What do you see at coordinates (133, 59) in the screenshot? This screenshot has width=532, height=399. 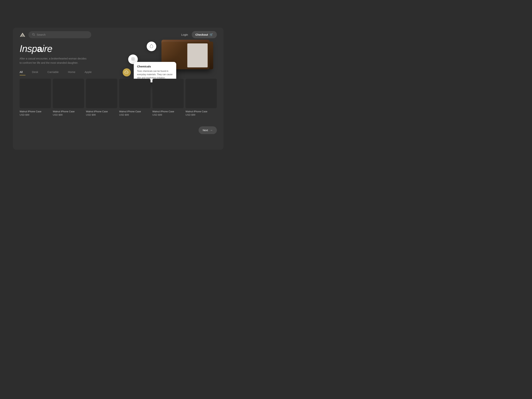 I see `sun-circle` at bounding box center [133, 59].